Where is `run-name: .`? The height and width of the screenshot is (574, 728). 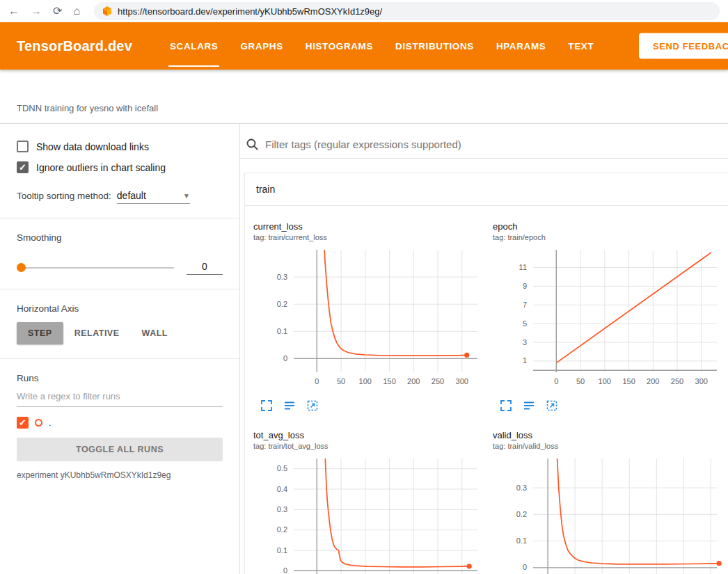 run-name: . is located at coordinates (50, 423).